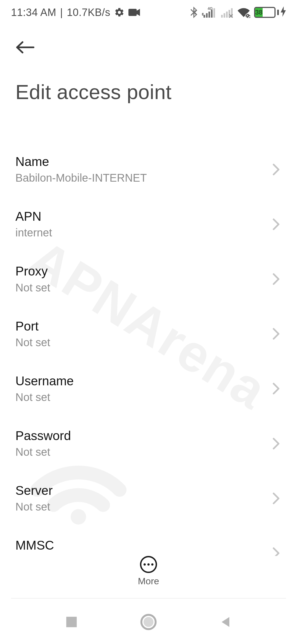 The height and width of the screenshot is (644, 297). What do you see at coordinates (148, 92) in the screenshot?
I see `page-title: Edit access point` at bounding box center [148, 92].